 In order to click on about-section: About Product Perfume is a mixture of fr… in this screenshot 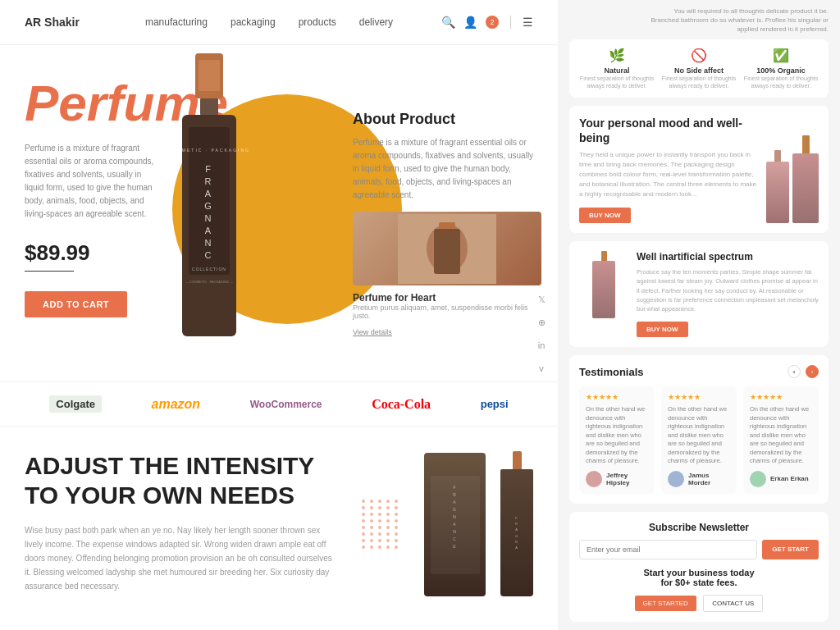, I will do `click(447, 225)`.